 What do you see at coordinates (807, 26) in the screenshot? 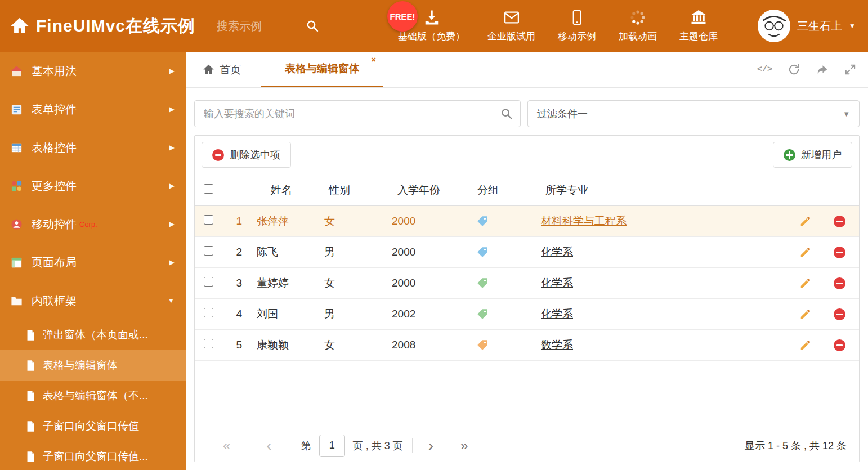
I see `user-menu: 三生石上` at bounding box center [807, 26].